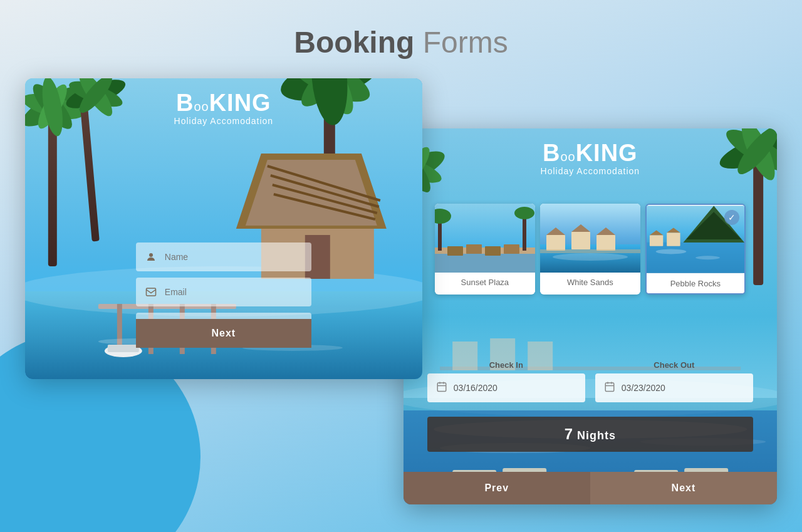 The image size is (802, 532). I want to click on checkout-value: 03/23/2020, so click(643, 388).